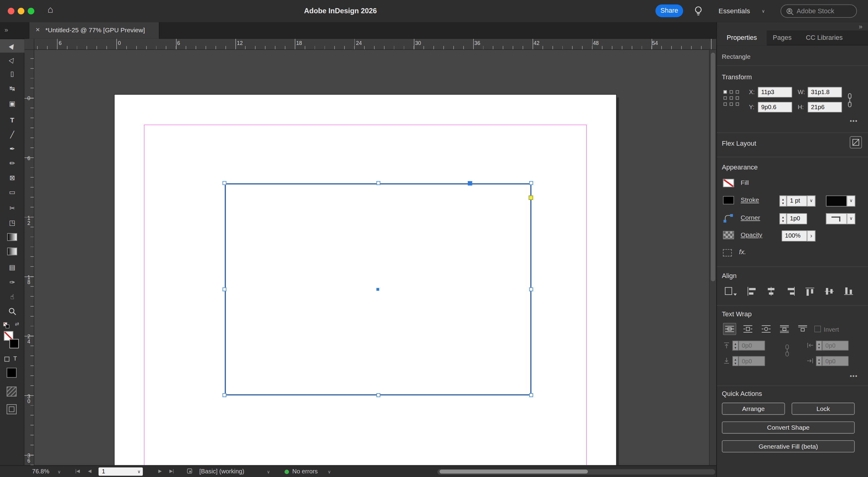  Describe the element at coordinates (12, 222) in the screenshot. I see `free-transform-tool: ◳` at that location.